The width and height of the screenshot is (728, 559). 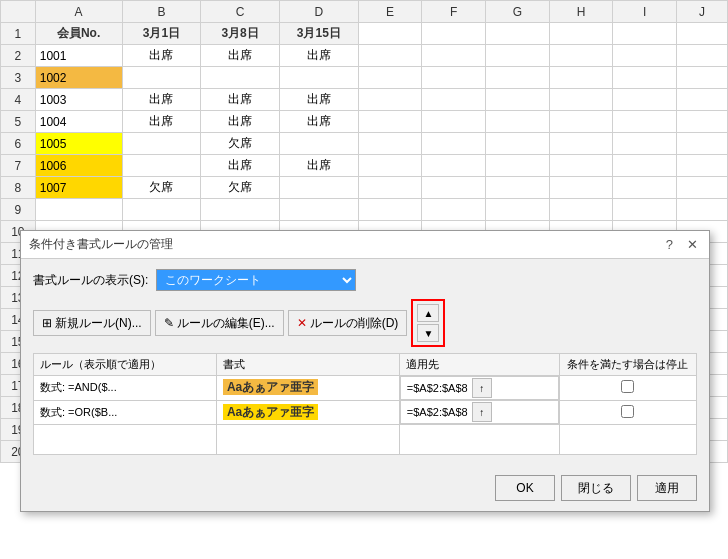 What do you see at coordinates (525, 488) in the screenshot?
I see `ok-button: OK` at bounding box center [525, 488].